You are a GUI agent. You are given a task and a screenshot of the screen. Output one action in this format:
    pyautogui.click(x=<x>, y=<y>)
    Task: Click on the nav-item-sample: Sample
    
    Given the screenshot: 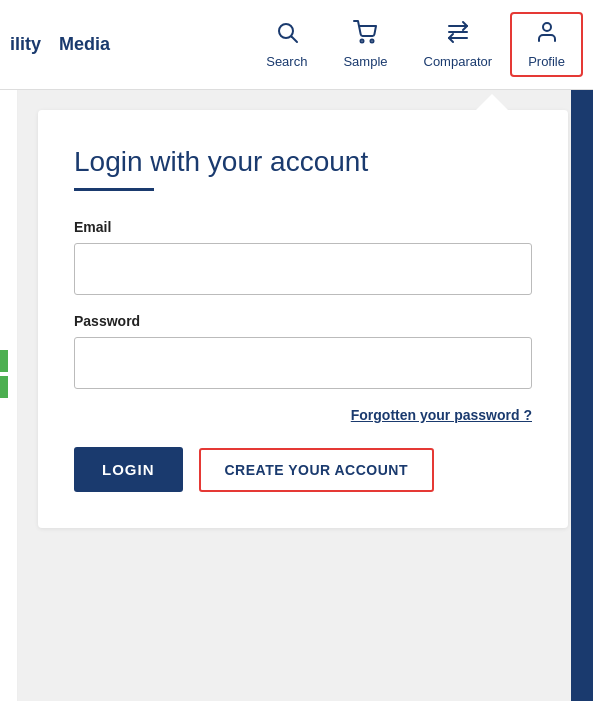 What is the action you would take?
    pyautogui.click(x=365, y=44)
    